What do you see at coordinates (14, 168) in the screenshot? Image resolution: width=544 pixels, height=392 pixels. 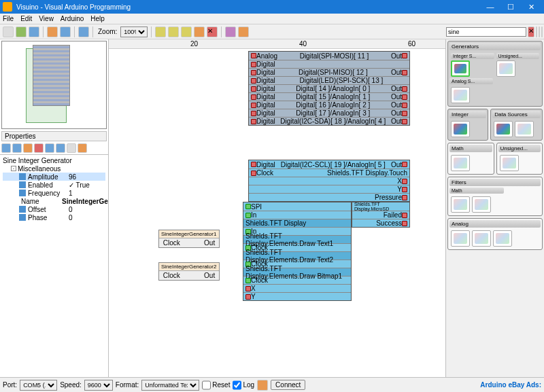 I see `collapse-icon: -` at bounding box center [14, 168].